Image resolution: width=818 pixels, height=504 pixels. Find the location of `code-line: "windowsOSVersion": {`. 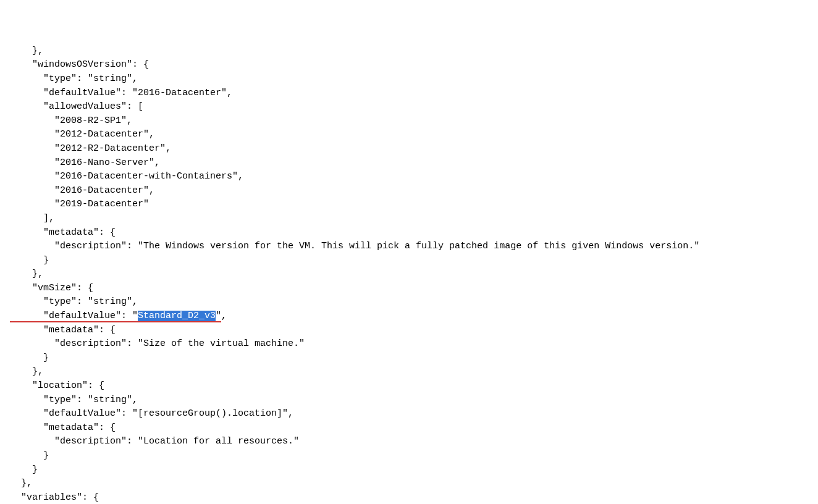

code-line: "windowsOSVersion": { is located at coordinates (79, 64).